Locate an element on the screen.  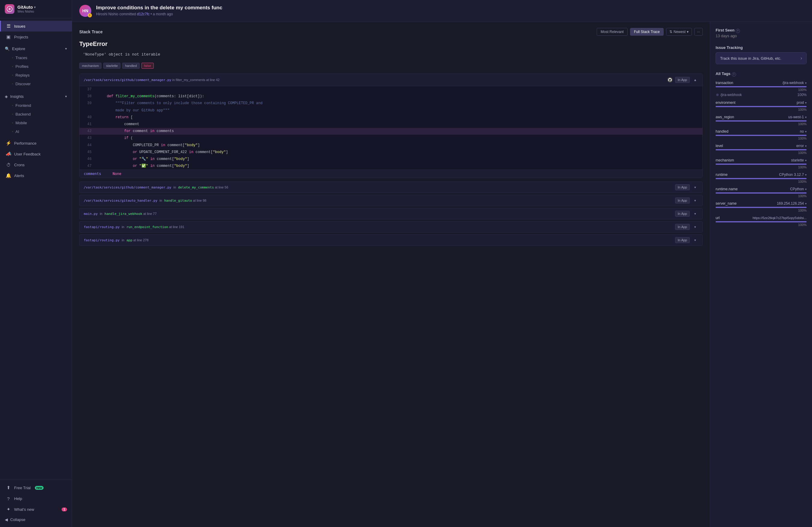
issue-tracking-section: Issue Tracking Track this issue in Jira,… is located at coordinates (761, 55).